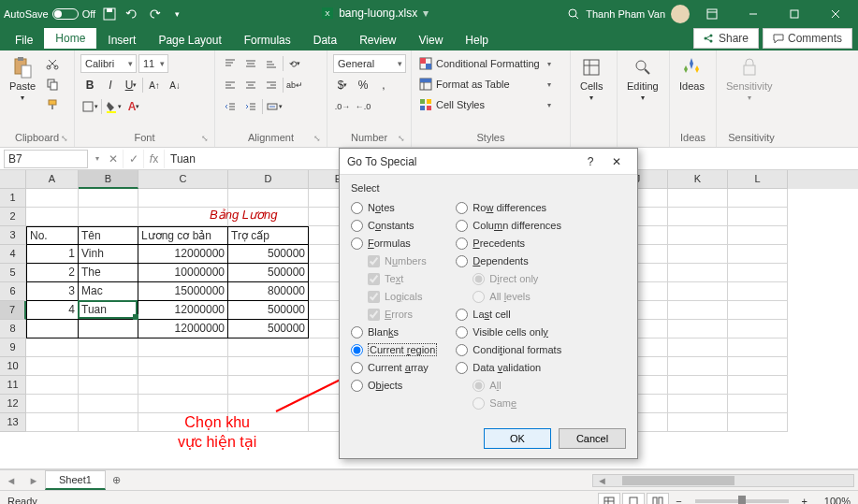 The image size is (858, 504). What do you see at coordinates (658, 499) in the screenshot?
I see `page-break-view-icon` at bounding box center [658, 499].